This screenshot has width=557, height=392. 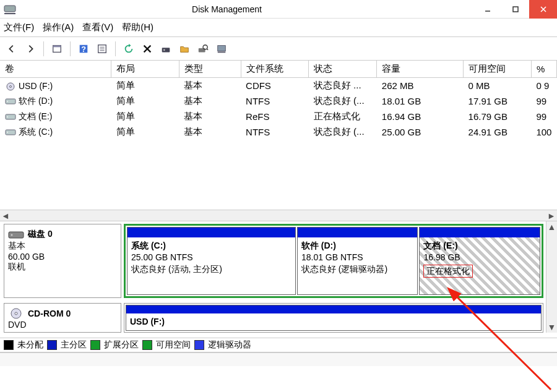 What do you see at coordinates (36, 86) in the screenshot?
I see `volume-name: USD (F:)` at bounding box center [36, 86].